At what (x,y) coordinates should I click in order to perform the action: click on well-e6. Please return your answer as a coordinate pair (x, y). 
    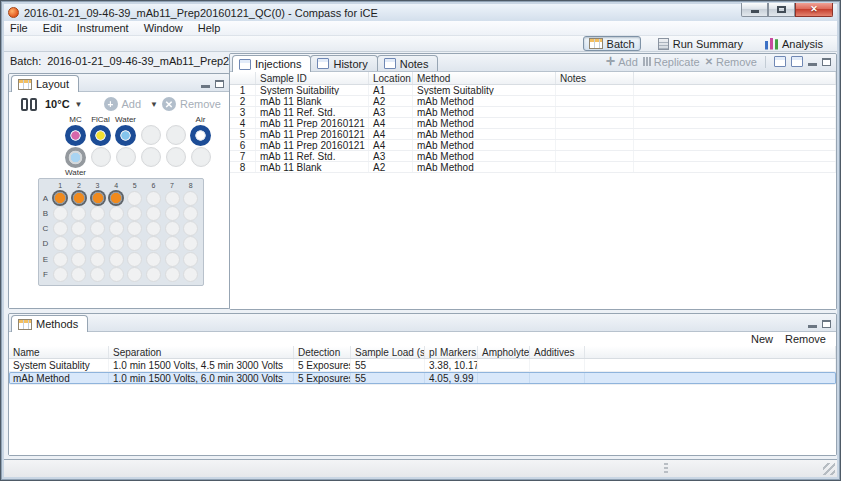
    Looking at the image, I should click on (154, 260).